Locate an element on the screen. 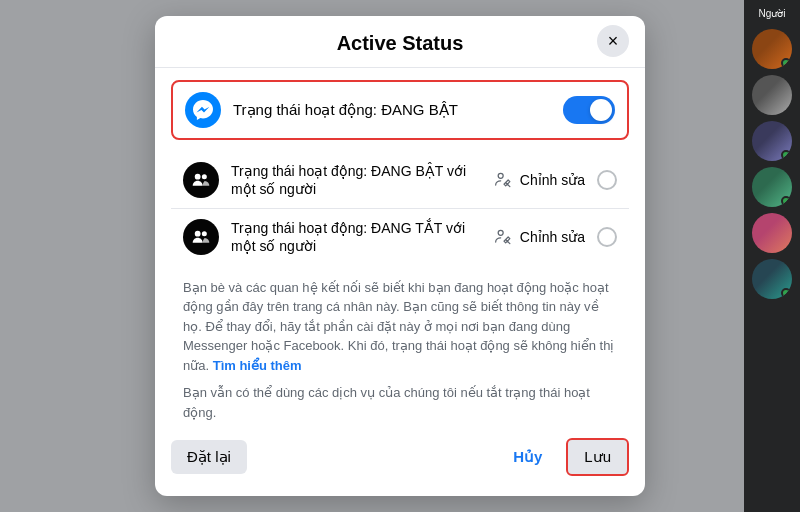  right-sidebar: Người is located at coordinates (772, 256).